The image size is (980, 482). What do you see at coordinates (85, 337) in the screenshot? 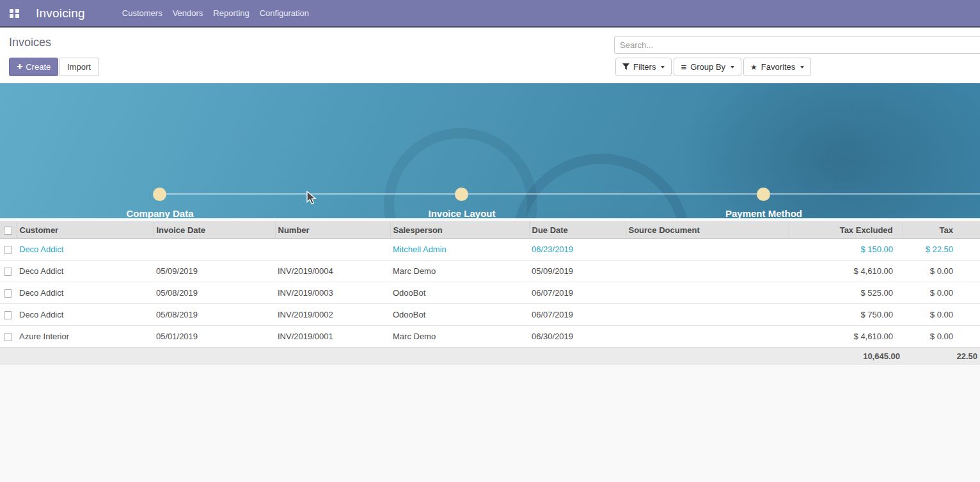
I see `cell-customer: Azure Interior` at bounding box center [85, 337].